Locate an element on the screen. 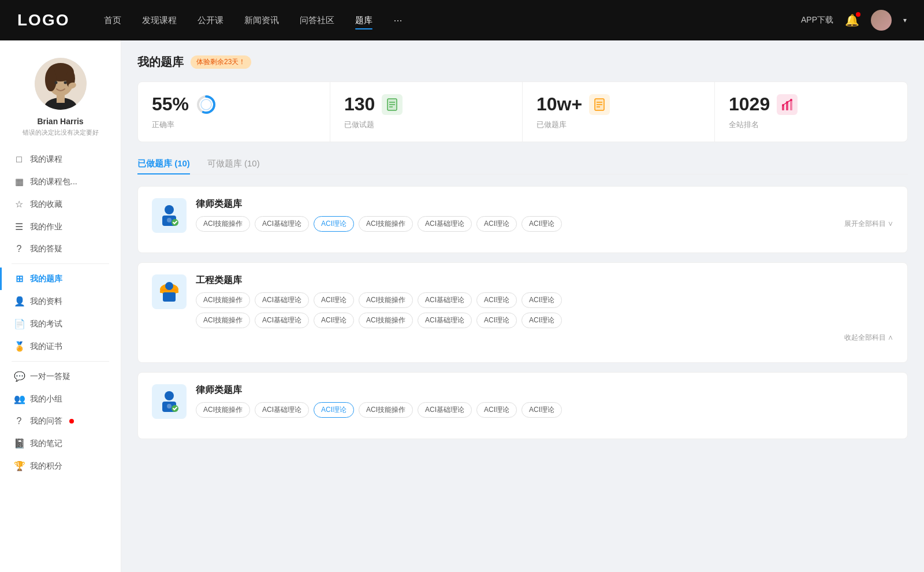 The image size is (924, 572). tabs-row: 已做题库 (10) 可做题库 (10) is located at coordinates (523, 164).